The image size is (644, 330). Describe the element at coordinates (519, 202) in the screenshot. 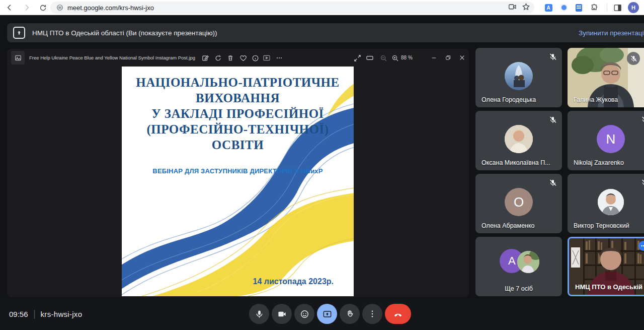

I see `avatar-initial: O` at that location.